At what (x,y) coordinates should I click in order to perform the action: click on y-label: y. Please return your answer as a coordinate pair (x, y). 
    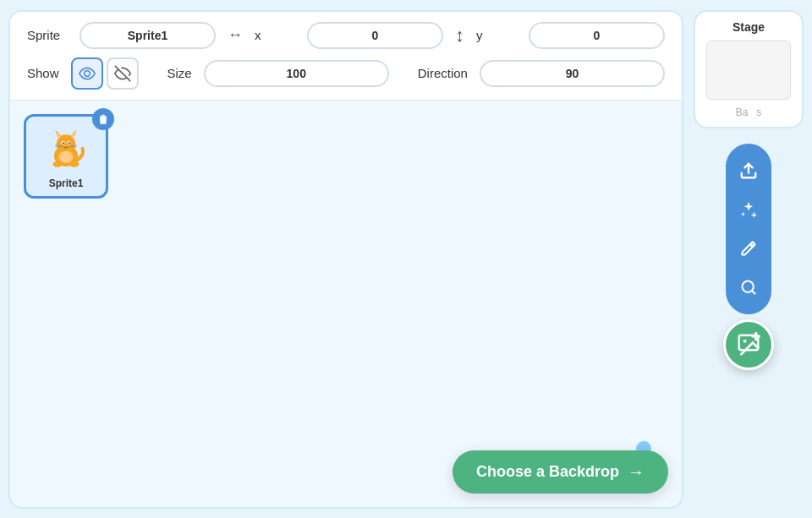
    Looking at the image, I should click on (497, 35).